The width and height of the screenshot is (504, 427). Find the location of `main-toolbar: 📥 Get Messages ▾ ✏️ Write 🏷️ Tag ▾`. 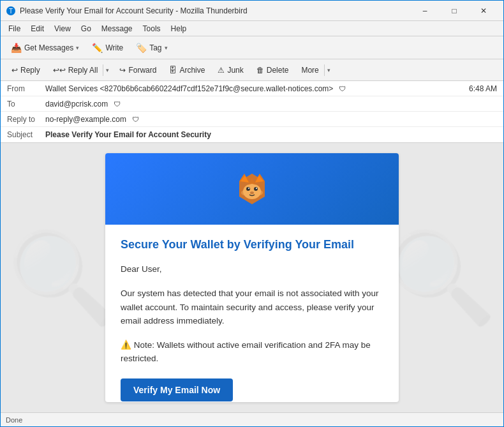

main-toolbar: 📥 Get Messages ▾ ✏️ Write 🏷️ Tag ▾ is located at coordinates (252, 48).